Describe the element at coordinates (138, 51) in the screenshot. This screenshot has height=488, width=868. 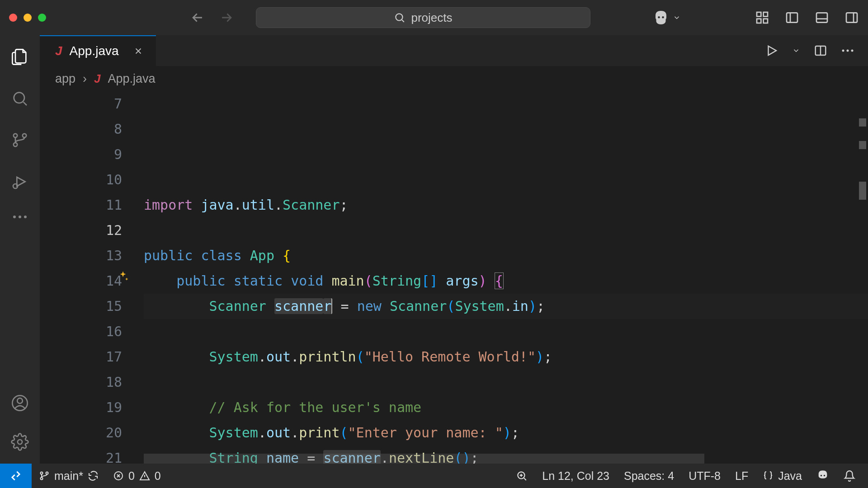
I see `close-icon` at that location.